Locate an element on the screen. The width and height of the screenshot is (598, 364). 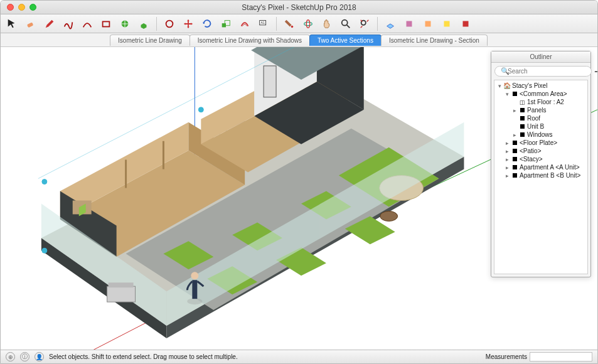
scene-tab-2: Two Active Sections is located at coordinates (345, 40).